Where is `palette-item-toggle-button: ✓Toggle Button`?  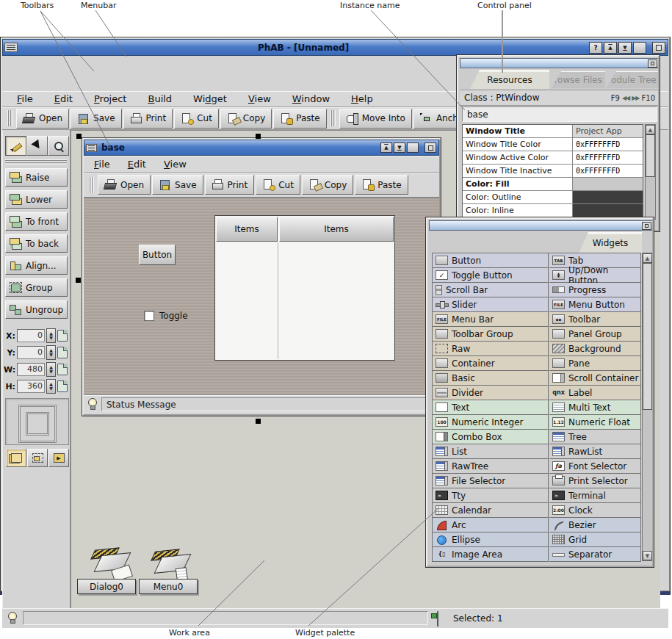 palette-item-toggle-button: ✓Toggle Button is located at coordinates (491, 275).